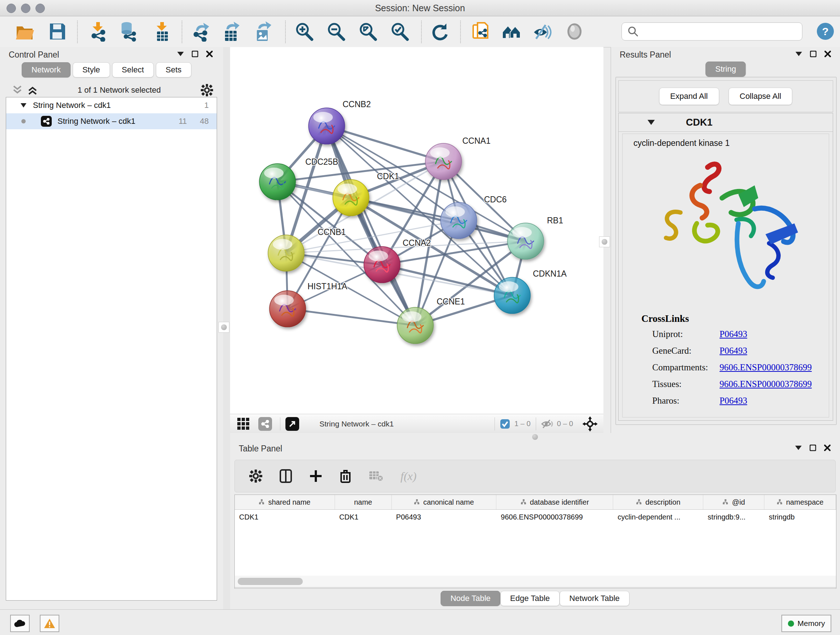 The height and width of the screenshot is (635, 840). I want to click on tab-network-table: Network Table, so click(595, 599).